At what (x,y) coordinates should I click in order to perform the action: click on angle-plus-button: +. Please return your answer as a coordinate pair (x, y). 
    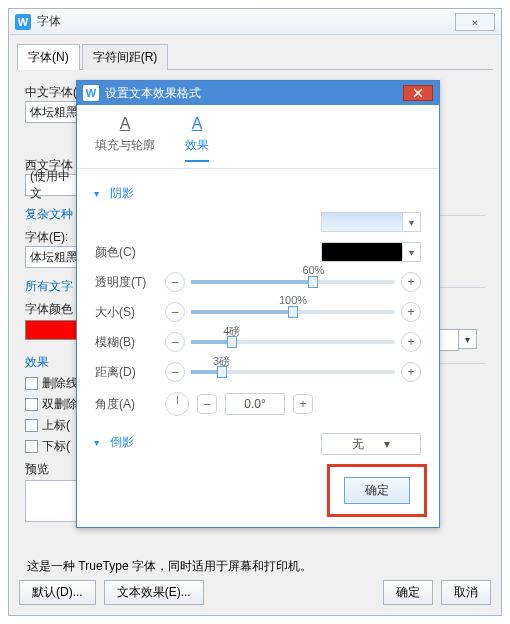
    Looking at the image, I should click on (303, 404).